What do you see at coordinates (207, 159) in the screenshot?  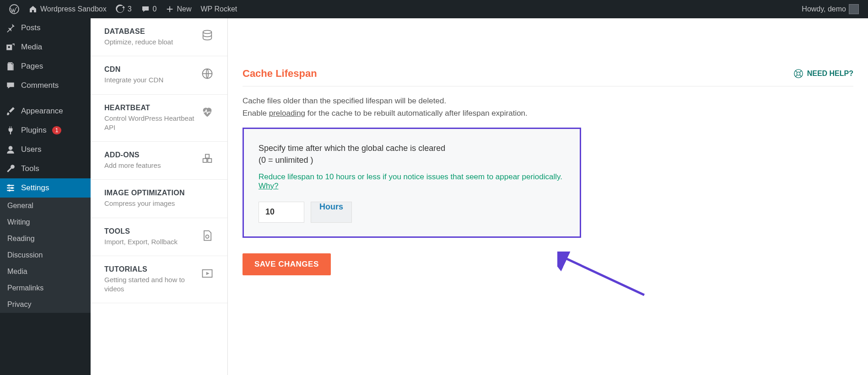 I see `blocks-icon` at bounding box center [207, 159].